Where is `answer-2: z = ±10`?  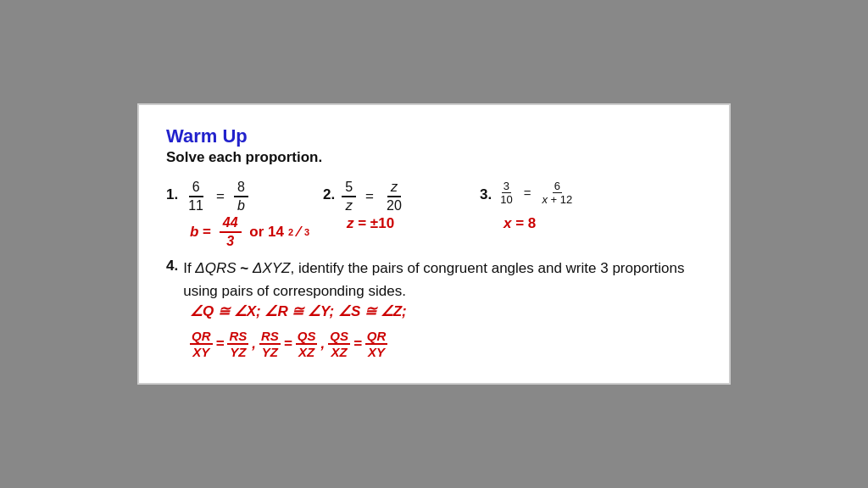 answer-2: z = ±10 is located at coordinates (426, 224).